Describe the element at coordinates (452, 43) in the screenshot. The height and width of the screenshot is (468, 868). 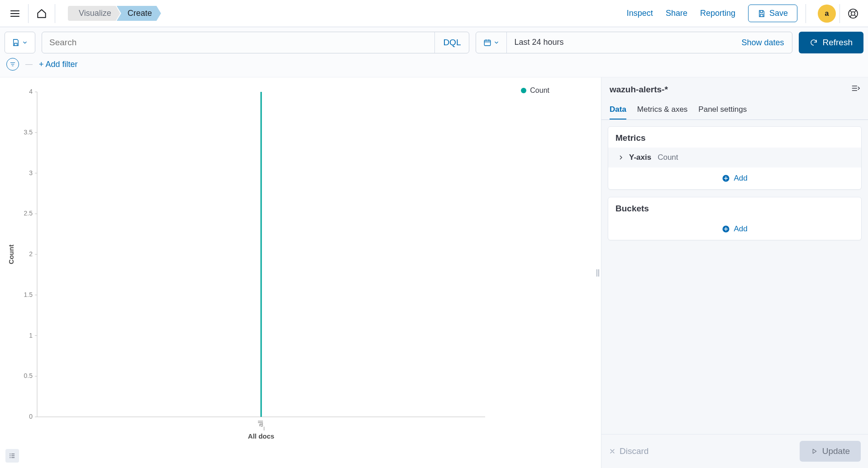
I see `dql-toggle: DQL` at that location.